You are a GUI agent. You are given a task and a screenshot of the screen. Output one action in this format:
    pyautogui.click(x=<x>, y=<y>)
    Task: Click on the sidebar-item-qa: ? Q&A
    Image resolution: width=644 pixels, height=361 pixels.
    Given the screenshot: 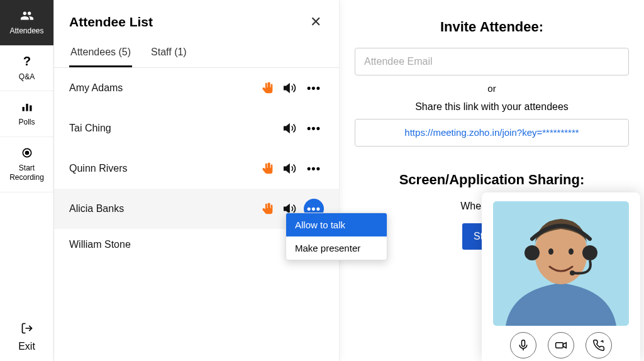 What is the action you would take?
    pyautogui.click(x=26, y=69)
    